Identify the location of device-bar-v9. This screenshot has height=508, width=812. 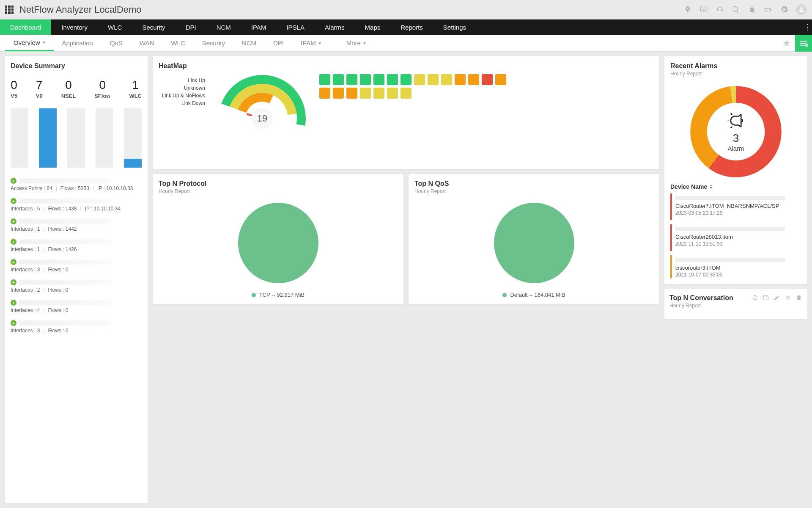
(48, 138).